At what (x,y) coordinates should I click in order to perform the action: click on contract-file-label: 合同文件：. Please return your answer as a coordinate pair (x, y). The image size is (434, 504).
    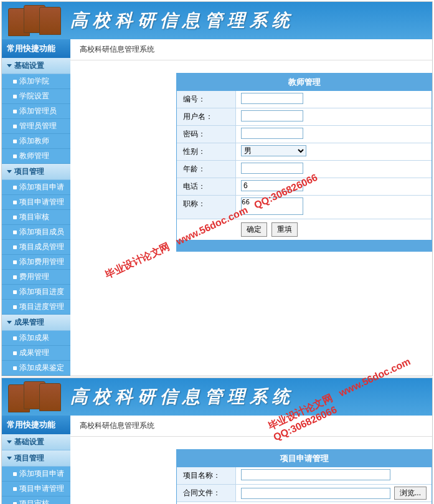
    Looking at the image, I should click on (207, 493).